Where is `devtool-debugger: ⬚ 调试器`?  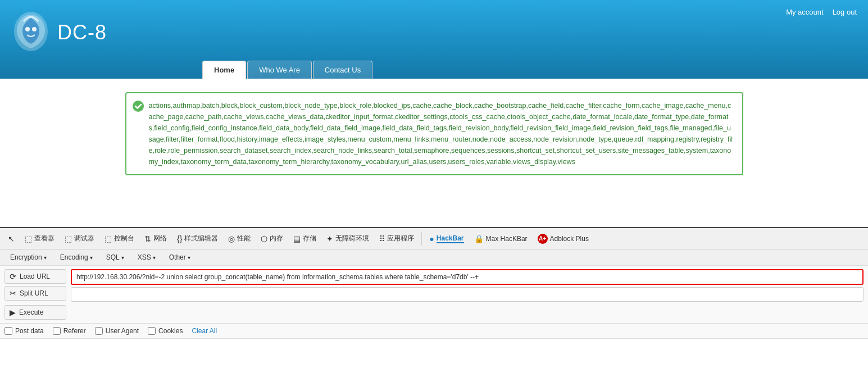
devtool-debugger: ⬚ 调试器 is located at coordinates (80, 238).